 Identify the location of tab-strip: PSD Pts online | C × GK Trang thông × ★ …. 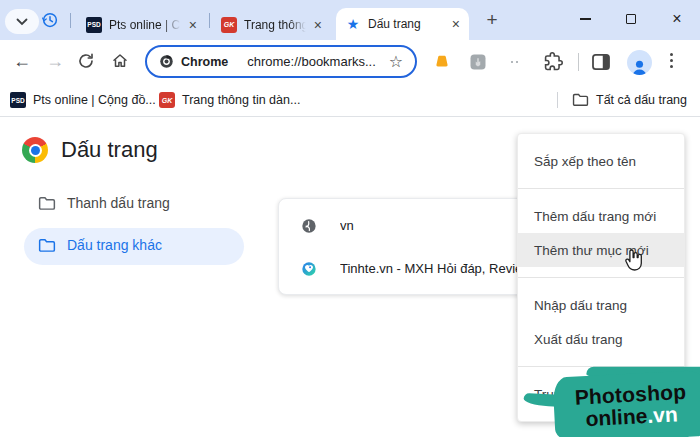
(350, 20).